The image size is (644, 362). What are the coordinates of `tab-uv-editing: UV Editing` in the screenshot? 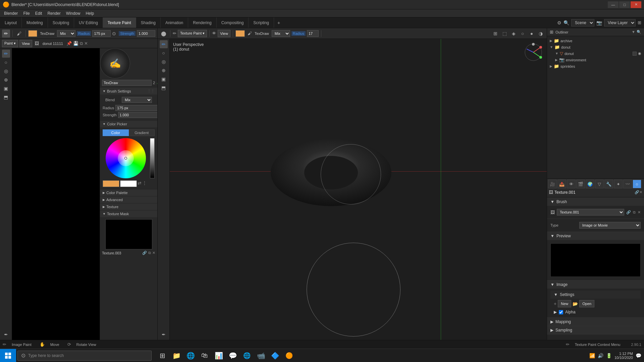 It's located at (89, 23).